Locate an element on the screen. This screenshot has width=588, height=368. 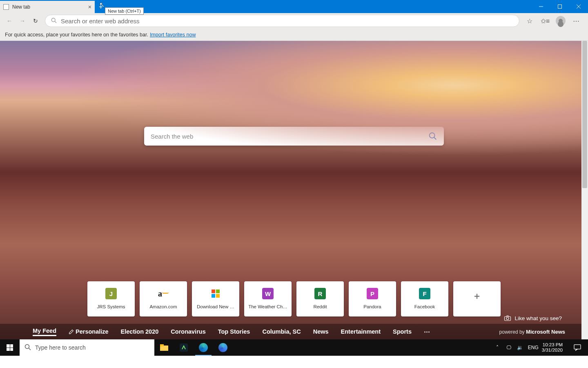
app-icon is located at coordinates (184, 348).